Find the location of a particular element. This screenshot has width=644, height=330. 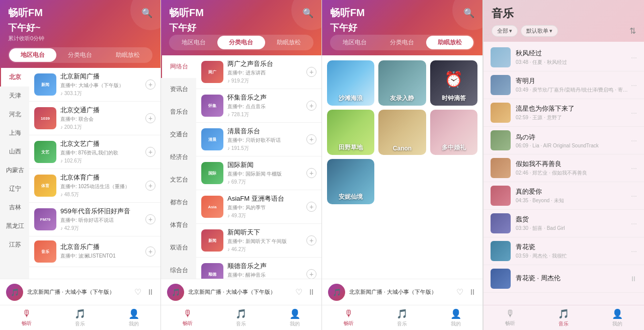

song-item-8: 青花瓷 03:59 · 周杰伦 · 我很忙 ··· is located at coordinates (564, 252).